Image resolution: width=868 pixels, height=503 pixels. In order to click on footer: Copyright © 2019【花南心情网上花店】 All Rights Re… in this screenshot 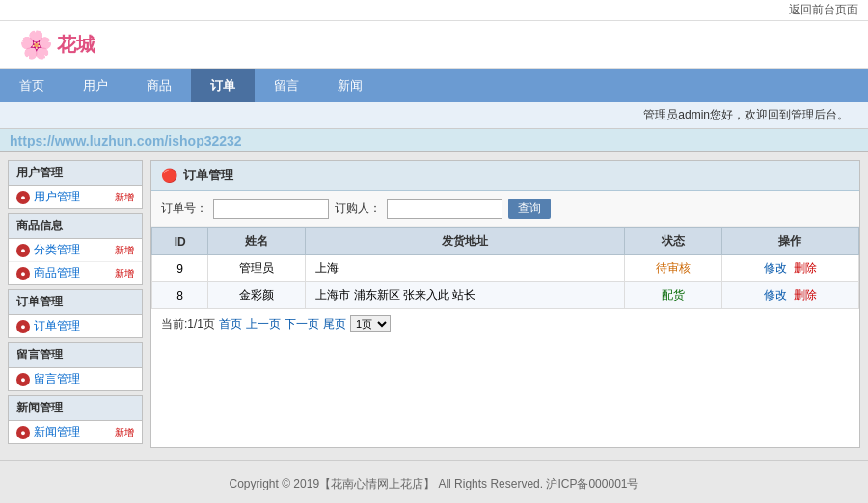, I will do `click(434, 482)`.